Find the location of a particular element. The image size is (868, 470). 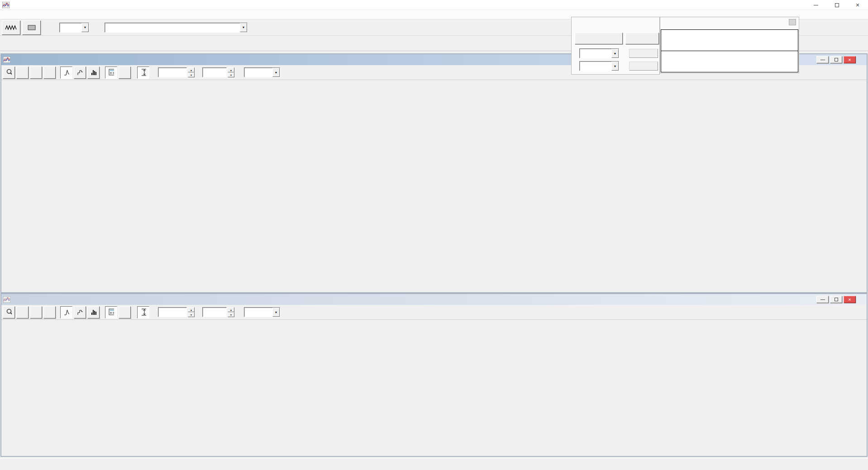

status-bar is located at coordinates (434, 464).